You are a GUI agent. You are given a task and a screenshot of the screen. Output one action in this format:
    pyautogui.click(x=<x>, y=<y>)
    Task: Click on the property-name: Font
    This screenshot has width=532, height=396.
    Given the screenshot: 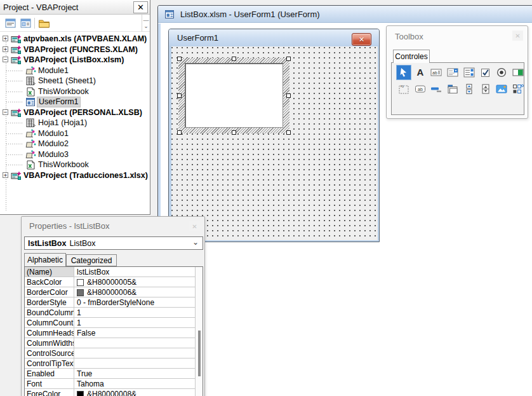 What is the action you would take?
    pyautogui.click(x=50, y=384)
    